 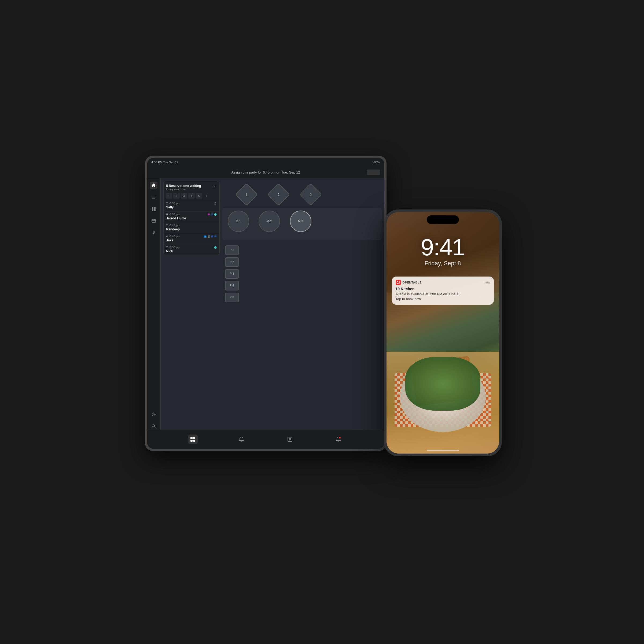 I want to click on sidebar-icon-pin, so click(x=154, y=233).